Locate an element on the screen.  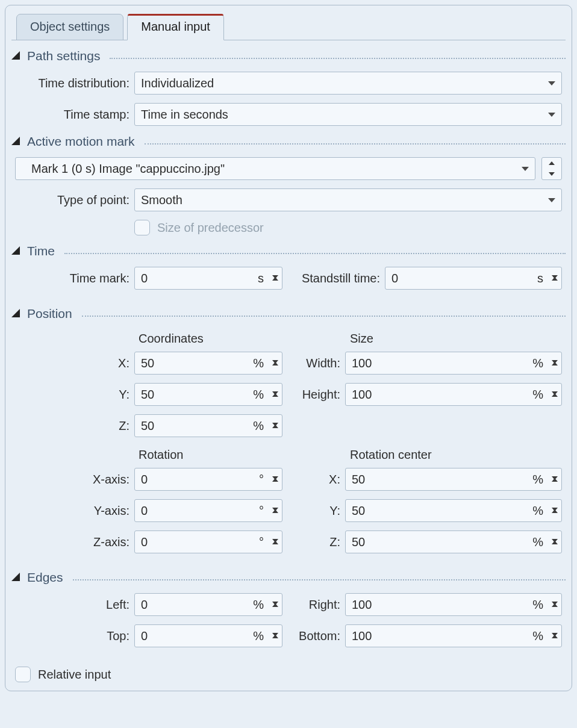
arrow-up-icon is located at coordinates (552, 163).